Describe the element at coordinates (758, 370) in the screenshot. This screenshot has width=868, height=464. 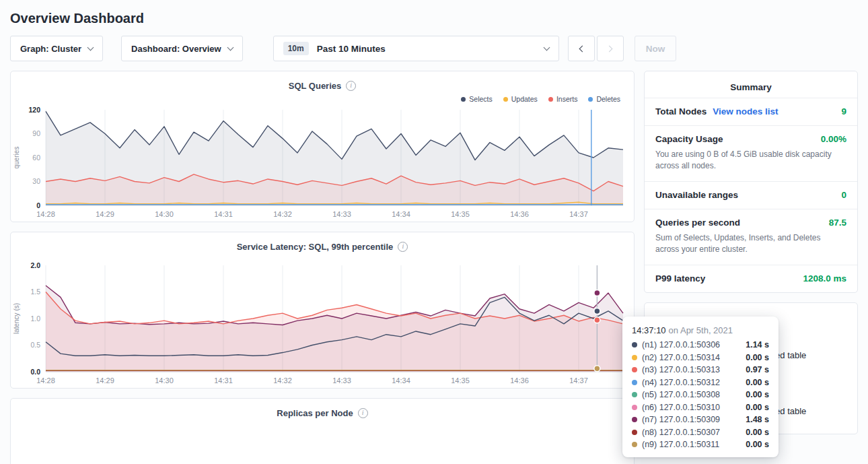
I see `tooltip-node-value: 0.97 s` at that location.